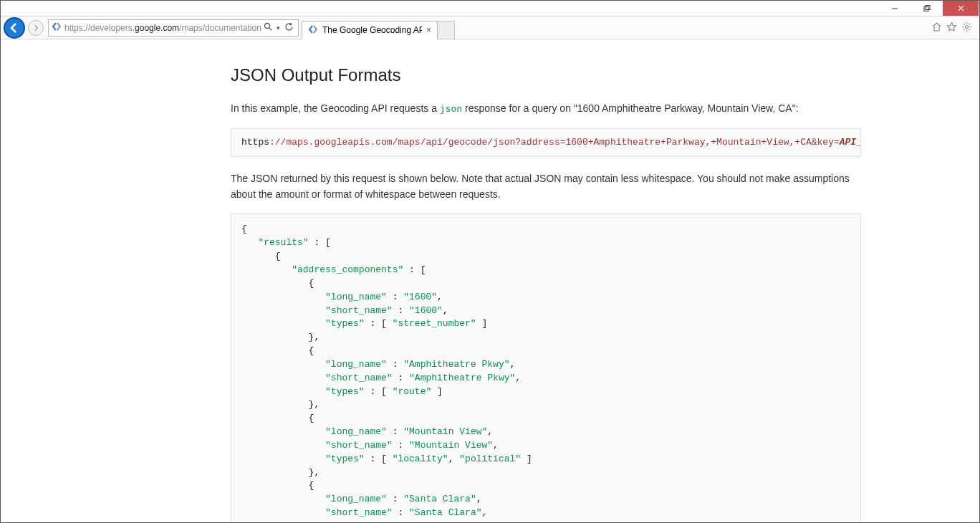 This screenshot has width=980, height=523. Describe the element at coordinates (57, 27) in the screenshot. I see `site-favicon-icon` at that location.